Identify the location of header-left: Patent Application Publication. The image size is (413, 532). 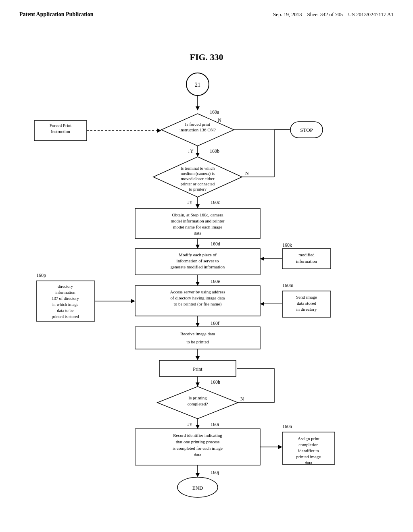
(56, 15).